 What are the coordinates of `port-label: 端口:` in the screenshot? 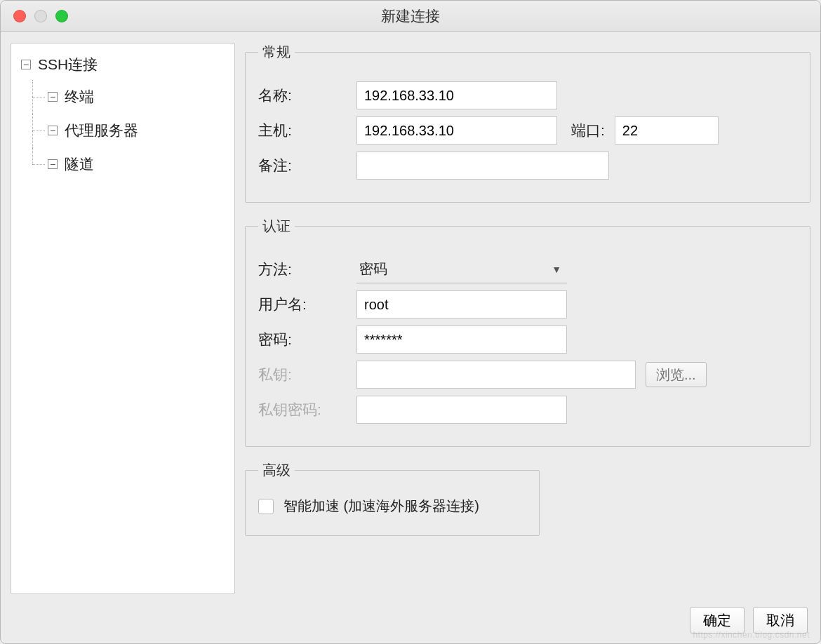 It's located at (588, 130).